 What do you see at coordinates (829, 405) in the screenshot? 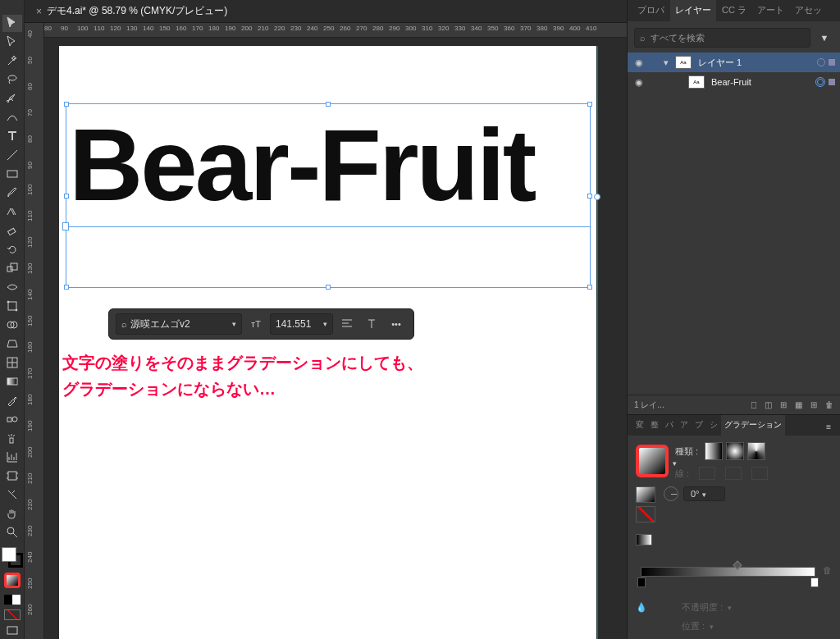
I see `delete-icon: 🗑` at bounding box center [829, 405].